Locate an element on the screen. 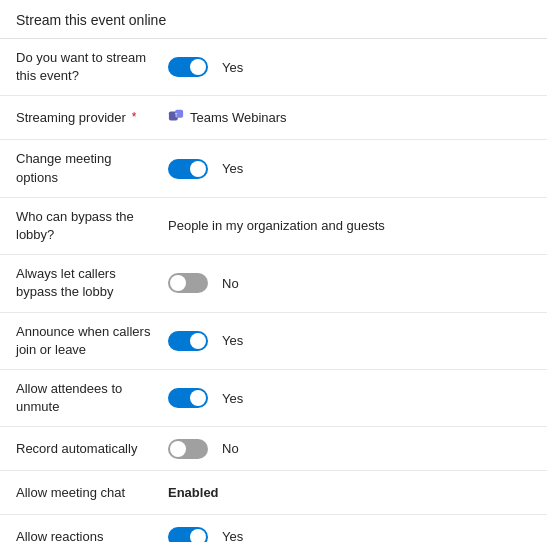  provider-wrap: T Teams Webinars is located at coordinates (228, 118).